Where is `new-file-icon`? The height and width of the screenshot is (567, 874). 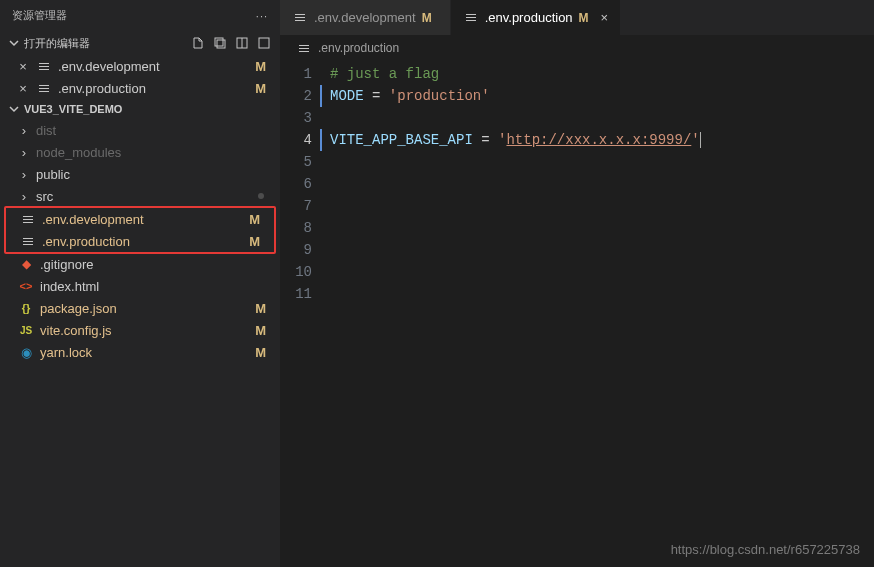
new-file-icon is located at coordinates (198, 43).